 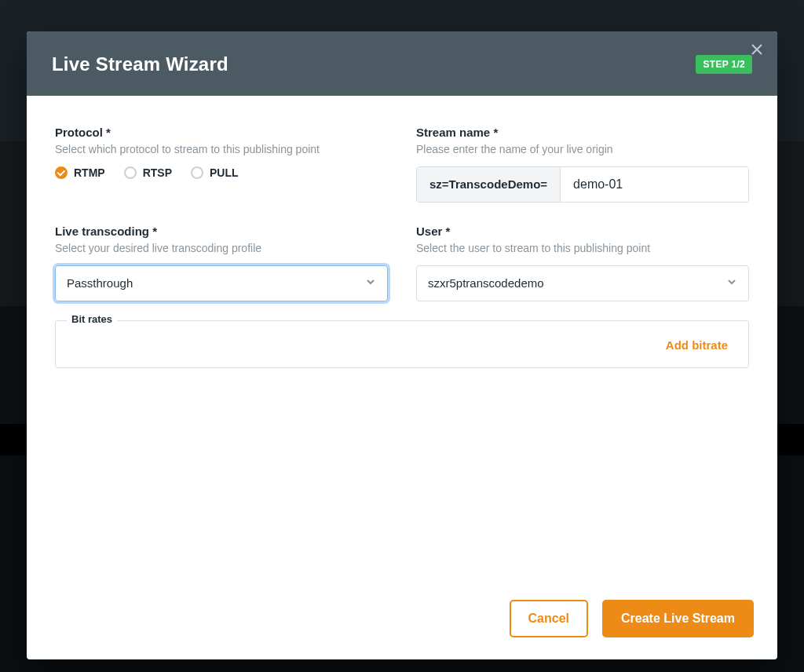 I want to click on stream-name-prefix: sz=TranscodeDemo=, so click(x=488, y=184).